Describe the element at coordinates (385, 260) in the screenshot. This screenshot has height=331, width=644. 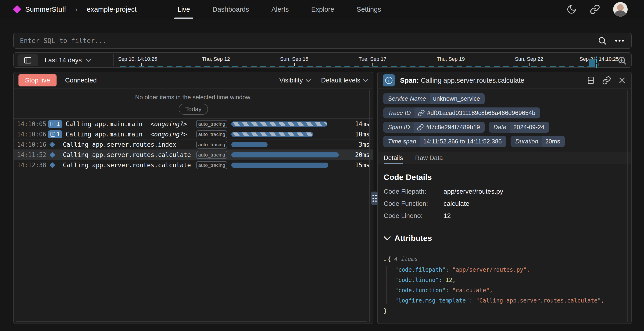
I see `json-collapse-icon: ⌄` at that location.